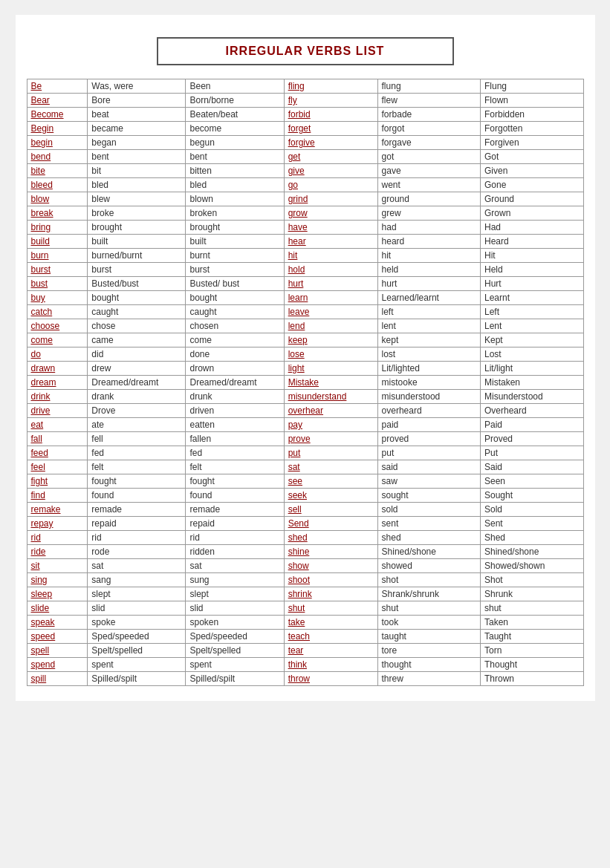 This screenshot has height=868, width=610. What do you see at coordinates (235, 509) in the screenshot?
I see `verb-pp-left: remade` at bounding box center [235, 509].